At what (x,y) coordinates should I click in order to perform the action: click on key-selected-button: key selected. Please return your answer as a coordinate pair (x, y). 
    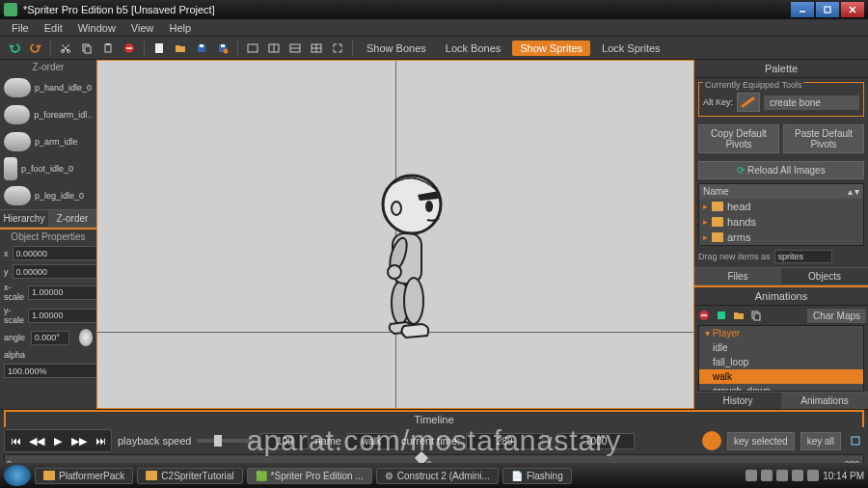
    Looking at the image, I should click on (761, 442).